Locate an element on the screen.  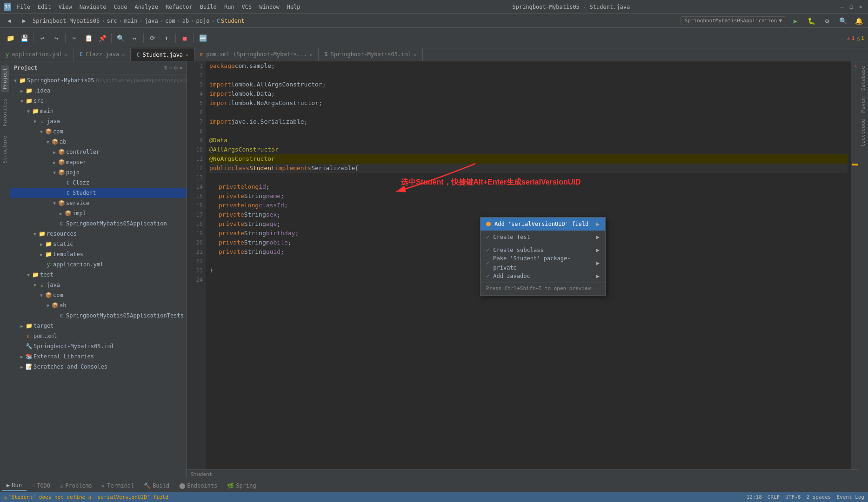
tree-item-app-tests: C SpringbootMybatis05ApplicationTests is located at coordinates (99, 316).